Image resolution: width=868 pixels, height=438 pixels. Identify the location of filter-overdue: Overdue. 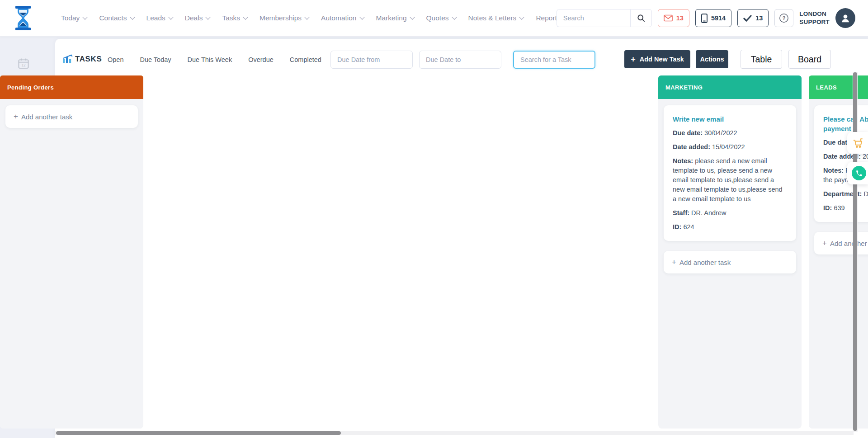
(261, 60).